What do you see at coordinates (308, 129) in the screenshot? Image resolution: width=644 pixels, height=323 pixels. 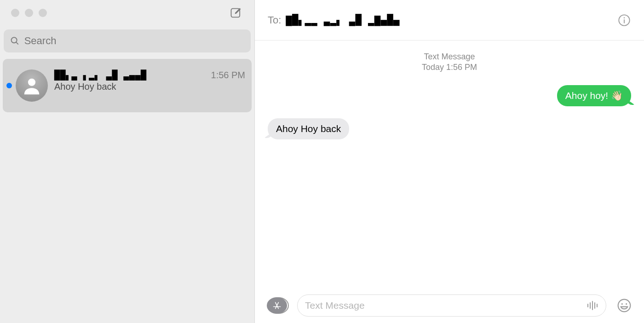 I see `message-bubble-incoming: Ahoy Hoy back` at bounding box center [308, 129].